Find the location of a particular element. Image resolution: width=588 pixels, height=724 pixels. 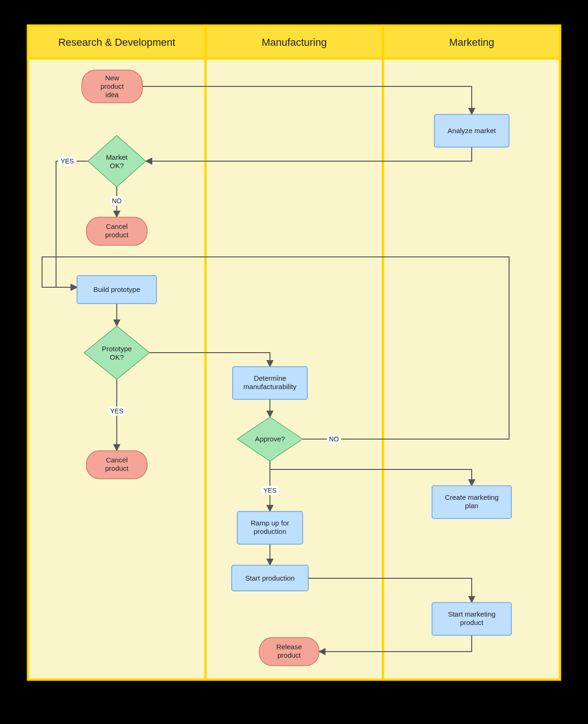

svg-text: Approve? is located at coordinates (270, 439).